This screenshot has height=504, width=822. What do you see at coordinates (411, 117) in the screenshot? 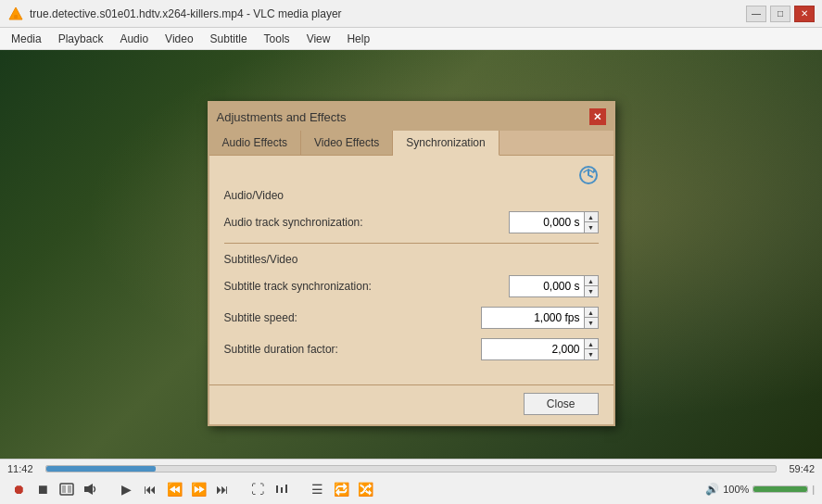
I see `dialog-title-bar: Adjustments and Effects ✕` at bounding box center [411, 117].